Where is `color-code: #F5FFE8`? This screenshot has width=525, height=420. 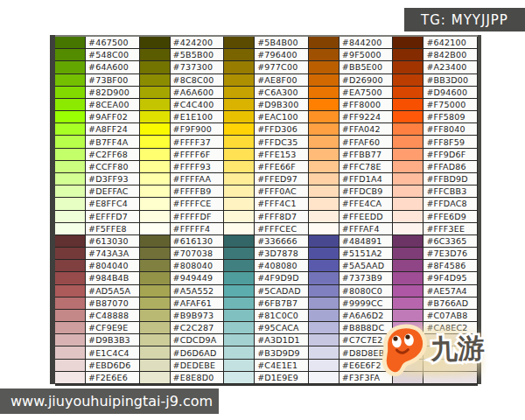 color-code: #F5FFE8 is located at coordinates (113, 229).